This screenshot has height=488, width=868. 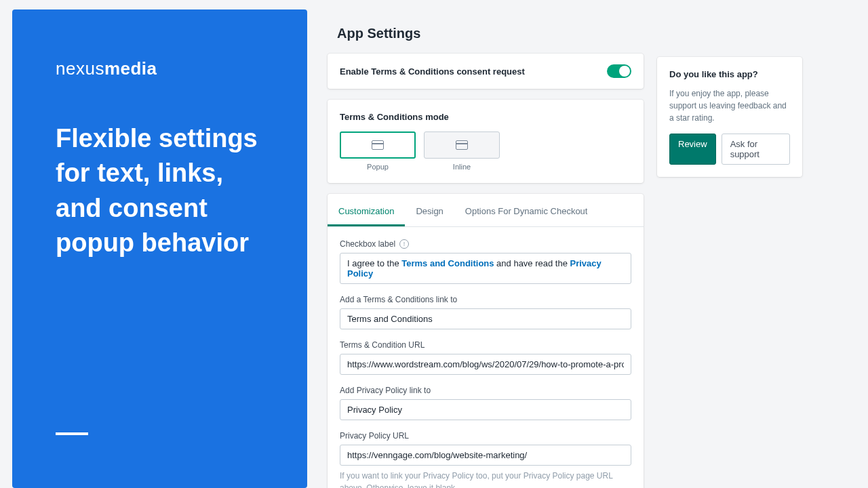 I want to click on enable-card: Enable Terms & Conditions consent reques…, so click(x=486, y=71).